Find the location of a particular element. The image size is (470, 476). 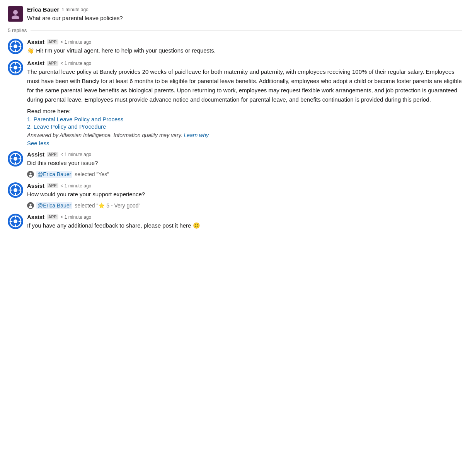

assist-message-4: Assist APP < 1 minute ago How would you … is located at coordinates (235, 196).